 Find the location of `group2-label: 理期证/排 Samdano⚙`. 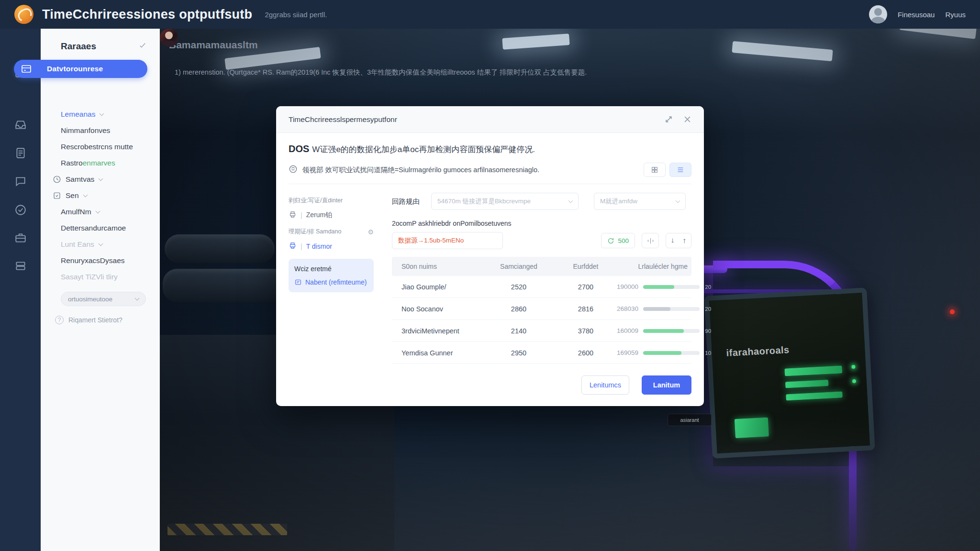

group2-label: 理期证/排 Samdano⚙ is located at coordinates (331, 231).